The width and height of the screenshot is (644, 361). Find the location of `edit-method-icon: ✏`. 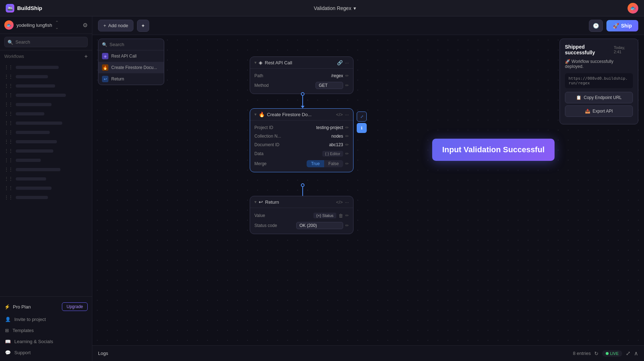

edit-method-icon: ✏ is located at coordinates (347, 85).